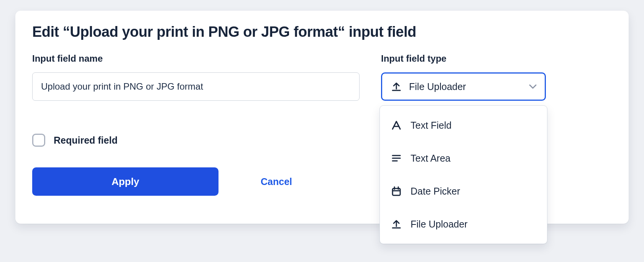 This screenshot has width=644, height=262. I want to click on menu-option-label: Date Picker, so click(435, 192).